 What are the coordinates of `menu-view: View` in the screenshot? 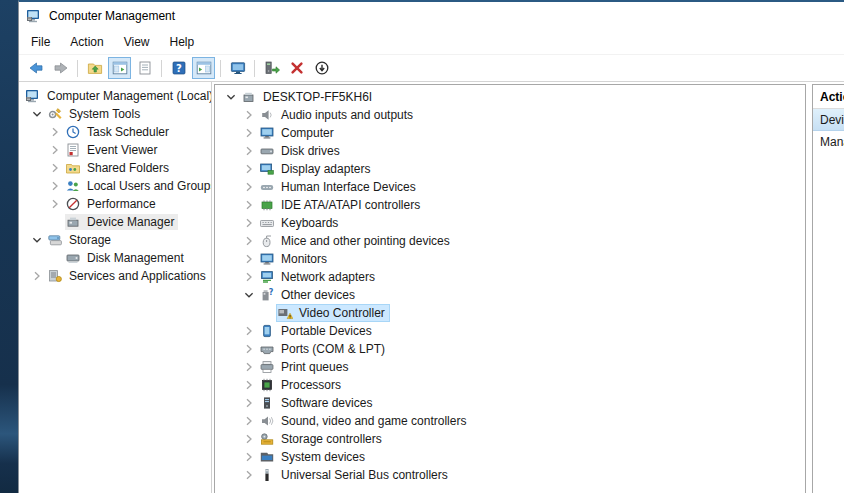 It's located at (137, 42).